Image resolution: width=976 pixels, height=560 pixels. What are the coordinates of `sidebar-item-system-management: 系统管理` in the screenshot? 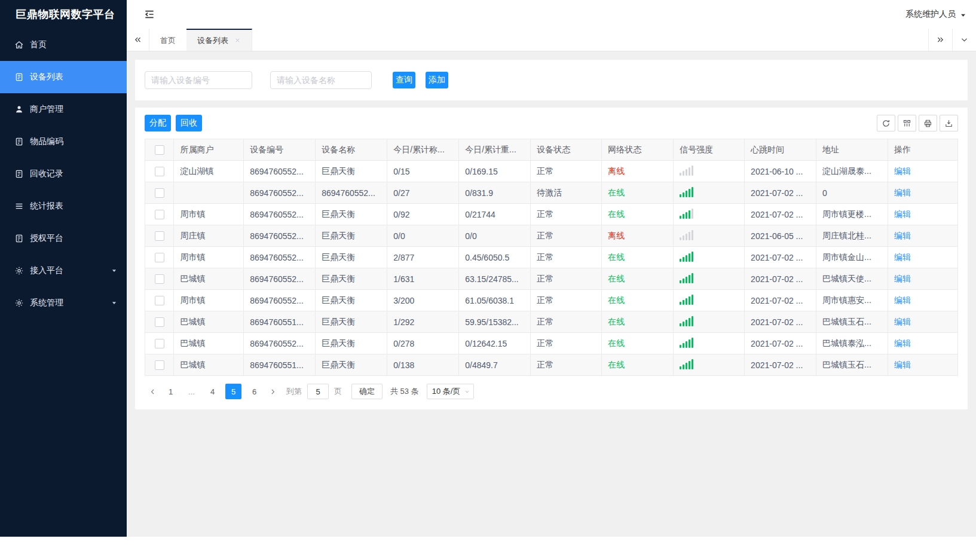 It's located at (63, 303).